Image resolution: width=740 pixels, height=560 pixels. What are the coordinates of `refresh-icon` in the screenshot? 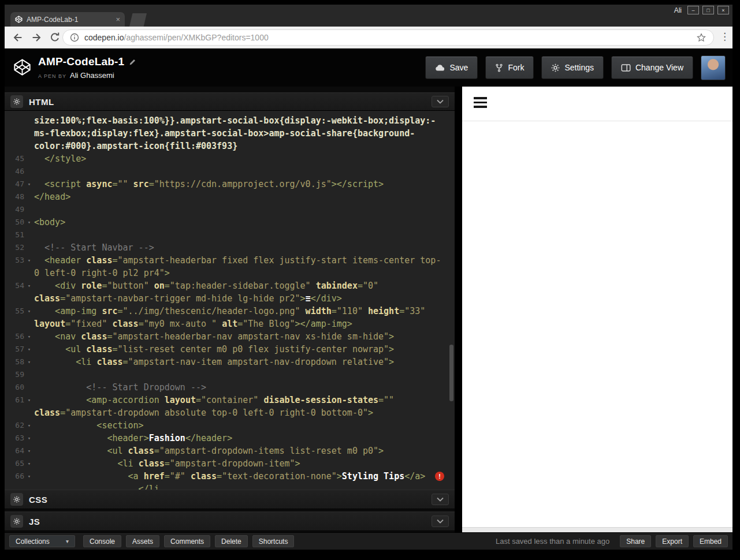 It's located at (55, 38).